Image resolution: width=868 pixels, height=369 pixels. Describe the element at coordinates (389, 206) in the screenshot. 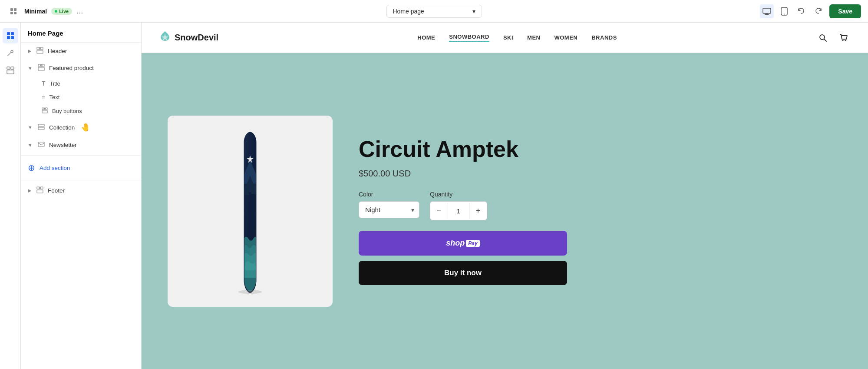

I see `color-option-group: Color Night Dawn Dusk ▾` at that location.